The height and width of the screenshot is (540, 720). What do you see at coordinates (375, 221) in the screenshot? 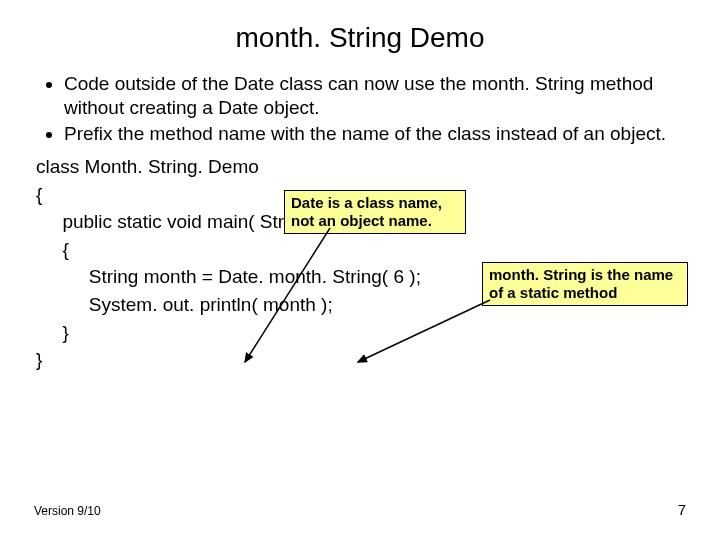
I see `callout-line: not an object name.` at bounding box center [375, 221].